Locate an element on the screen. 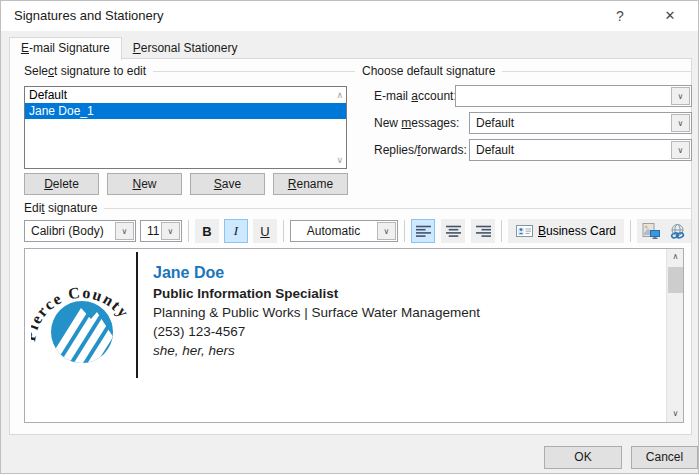 This screenshot has width=699, height=474. email-account-value is located at coordinates (563, 96).